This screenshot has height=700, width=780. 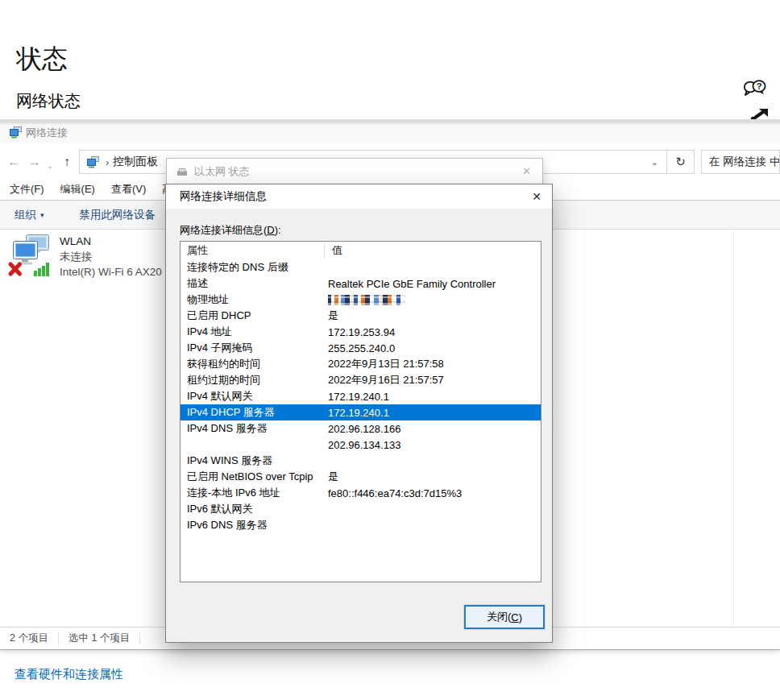 What do you see at coordinates (255, 429) in the screenshot?
I see `details-row-label: IPv4 DNS 服务器` at bounding box center [255, 429].